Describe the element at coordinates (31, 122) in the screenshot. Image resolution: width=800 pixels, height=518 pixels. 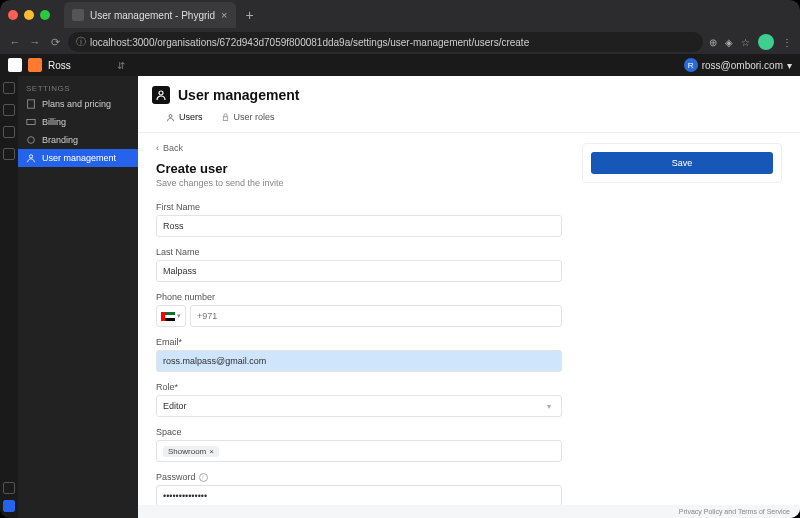
I see `card-icon` at that location.